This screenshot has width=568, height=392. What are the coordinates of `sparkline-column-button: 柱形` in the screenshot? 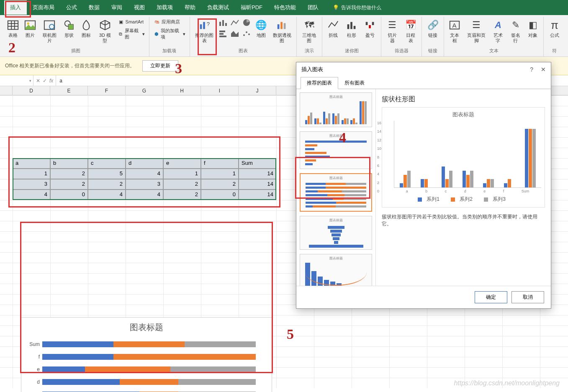 It's located at (352, 28).